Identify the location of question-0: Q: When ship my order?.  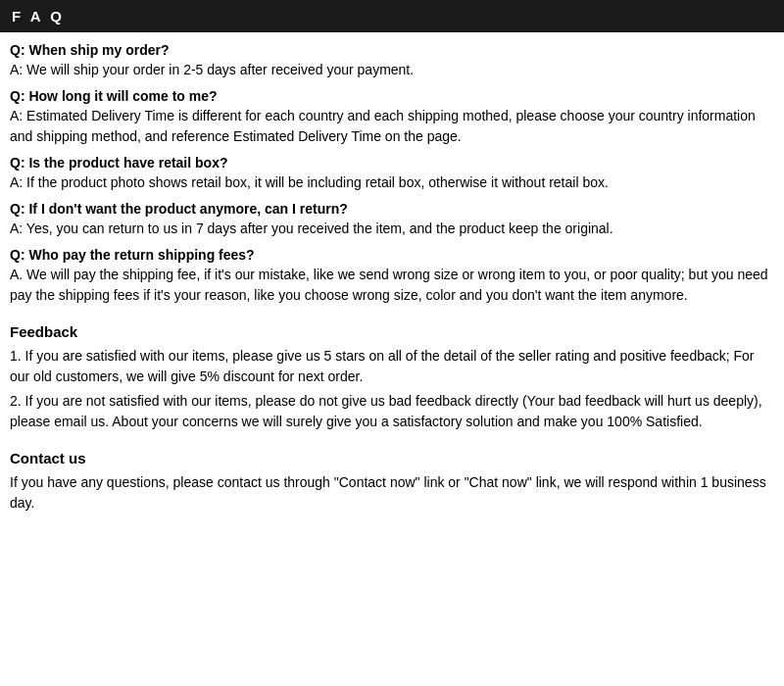
(392, 50).